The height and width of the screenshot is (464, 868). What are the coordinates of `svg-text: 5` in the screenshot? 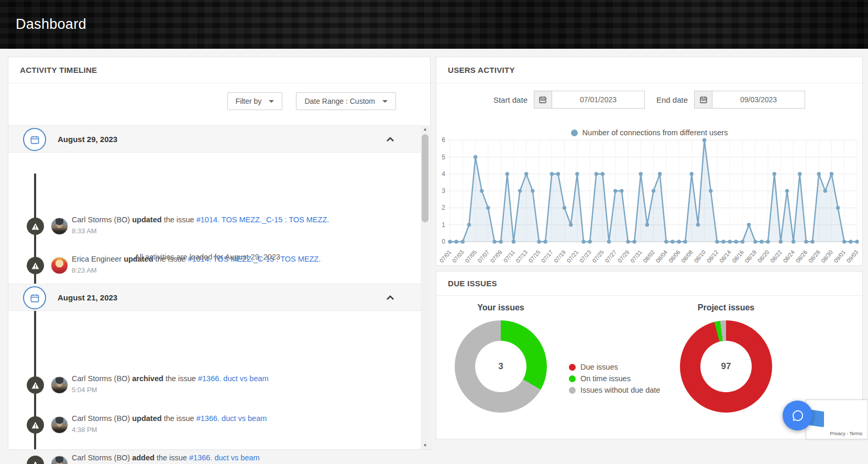 It's located at (443, 157).